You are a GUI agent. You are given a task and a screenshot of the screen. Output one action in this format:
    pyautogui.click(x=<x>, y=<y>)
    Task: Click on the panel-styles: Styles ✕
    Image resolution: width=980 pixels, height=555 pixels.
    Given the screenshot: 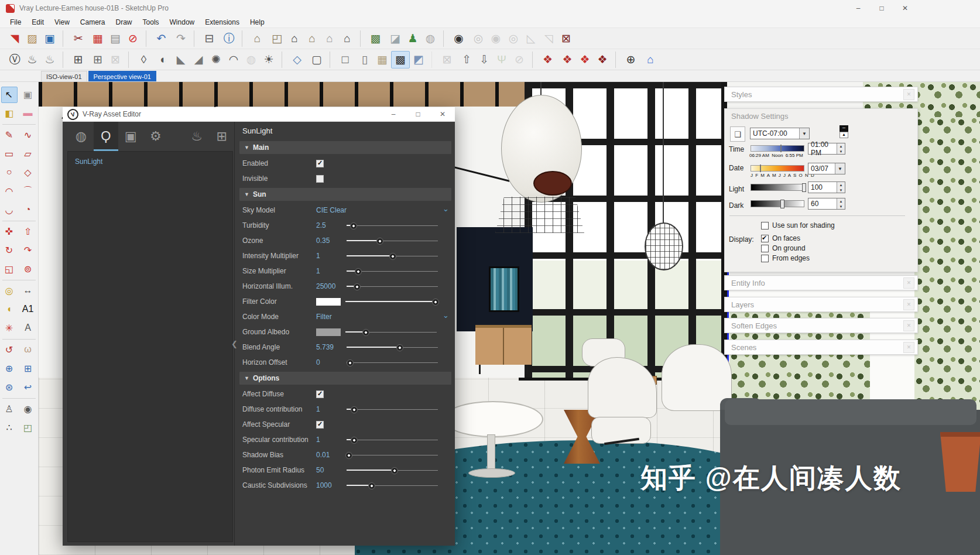 What is the action you would take?
    pyautogui.click(x=821, y=94)
    